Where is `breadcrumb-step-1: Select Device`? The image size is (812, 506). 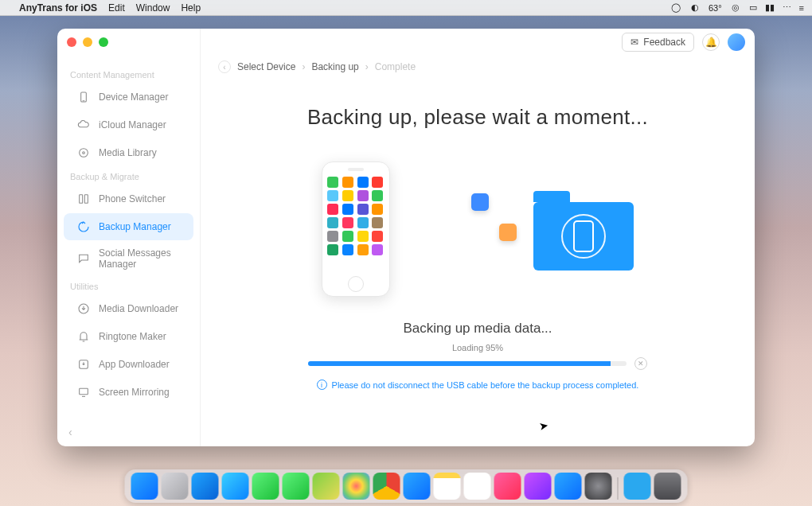
breadcrumb-step-1: Select Device is located at coordinates (266, 67).